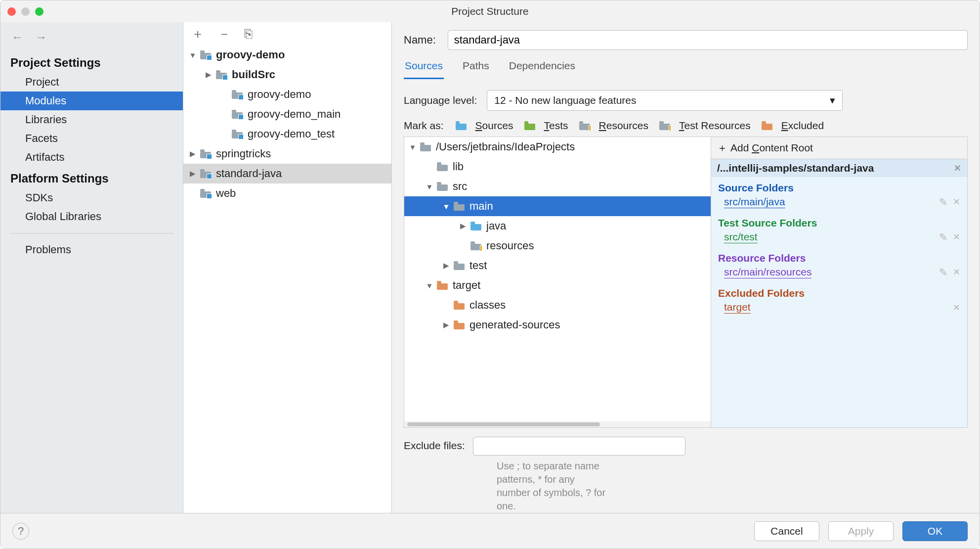 This screenshot has height=549, width=980. I want to click on copy-module-icon: ⎘, so click(249, 34).